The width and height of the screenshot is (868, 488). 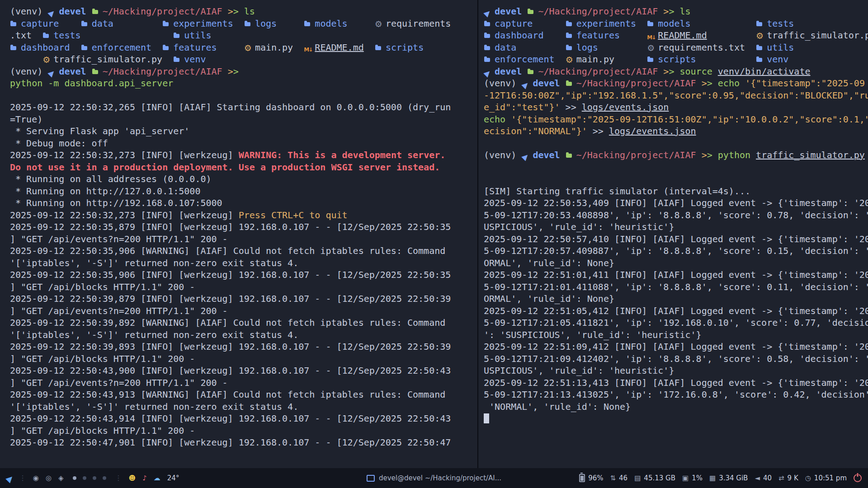 I want to click on terminal-line: 2025-09-12 22:50:35,879 [INFO] [werkzeug…, so click(x=244, y=227).